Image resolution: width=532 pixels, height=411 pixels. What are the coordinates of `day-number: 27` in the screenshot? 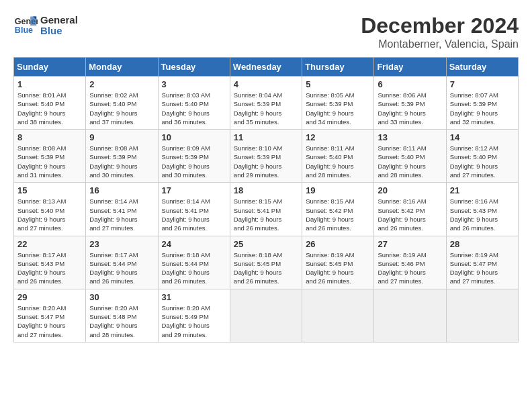 It's located at (410, 244).